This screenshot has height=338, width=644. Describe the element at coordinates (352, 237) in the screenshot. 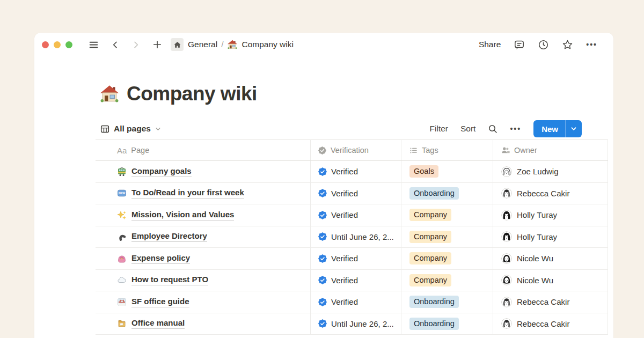

I see `table-row: Employee Directory Until June 26, 2... C…` at that location.